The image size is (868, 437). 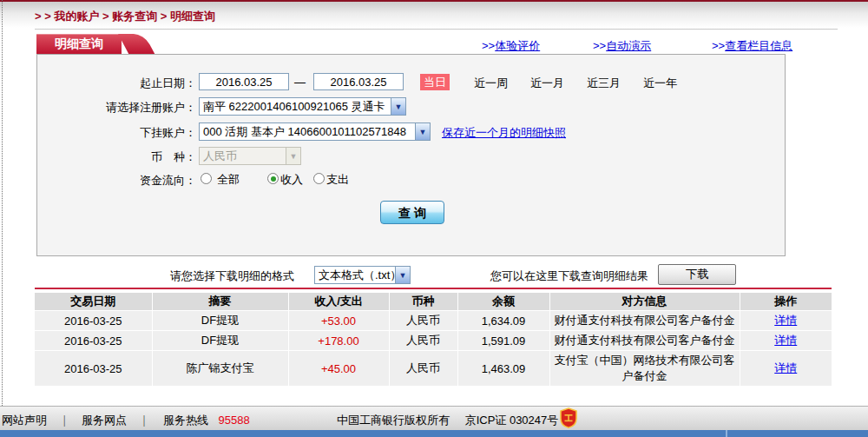 What do you see at coordinates (604, 83) in the screenshot?
I see `quick-range-quarter: 近三月` at bounding box center [604, 83].